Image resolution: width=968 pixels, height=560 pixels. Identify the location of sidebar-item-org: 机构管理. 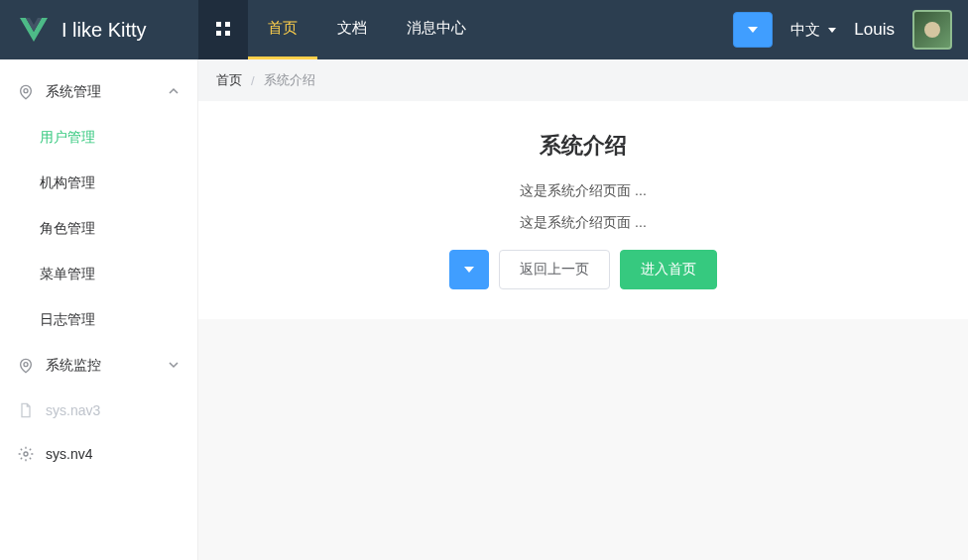
(99, 183).